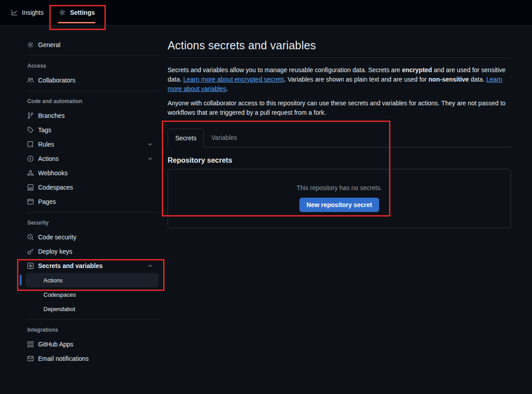  I want to click on codespaces-icon, so click(30, 187).